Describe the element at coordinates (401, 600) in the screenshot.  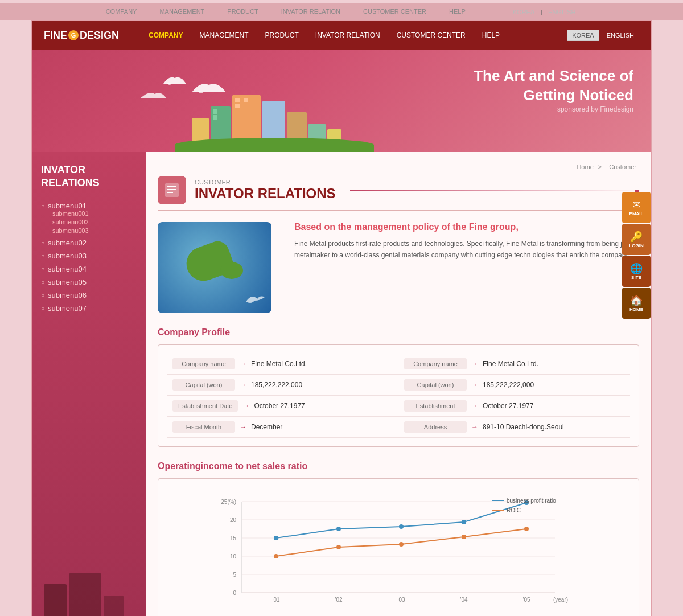
I see `svg-text: '03` at that location.